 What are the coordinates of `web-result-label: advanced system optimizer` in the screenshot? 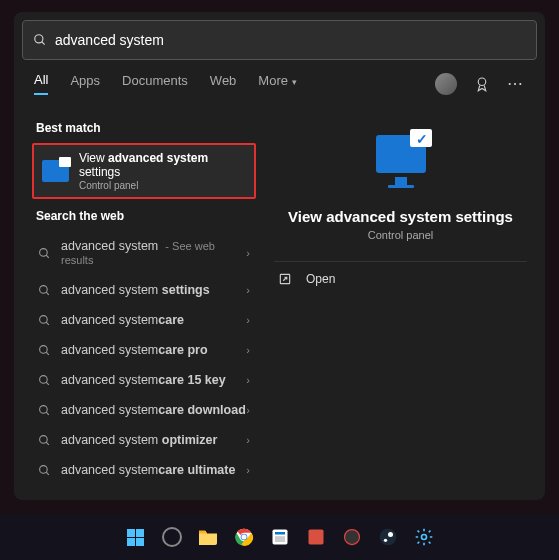 It's located at (154, 440).